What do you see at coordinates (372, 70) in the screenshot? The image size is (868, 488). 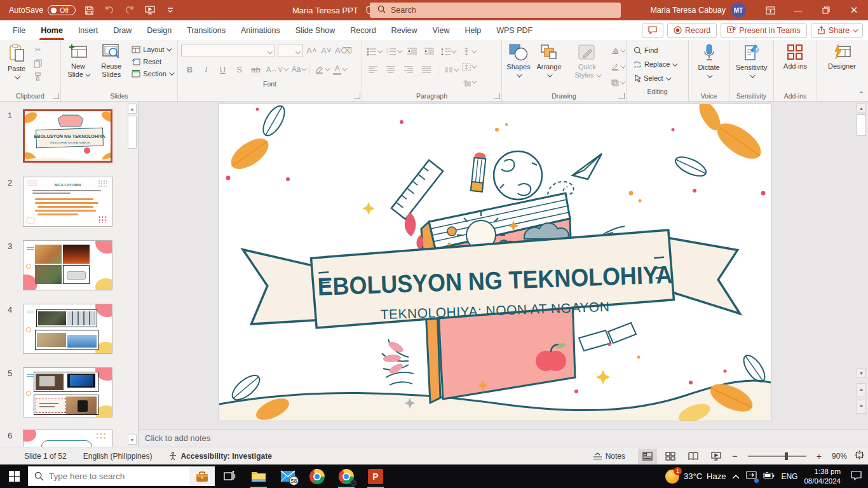 I see `align-left-button` at bounding box center [372, 70].